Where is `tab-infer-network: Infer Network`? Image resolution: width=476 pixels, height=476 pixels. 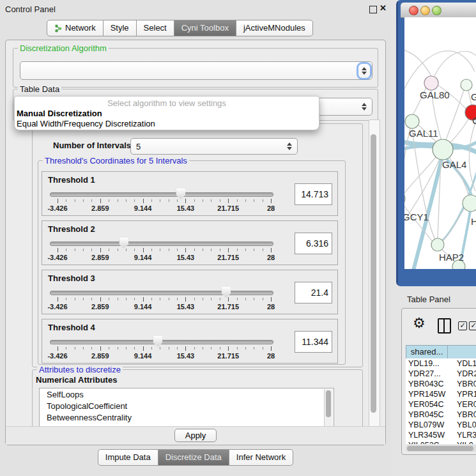 tab-infer-network: Infer Network is located at coordinates (261, 457).